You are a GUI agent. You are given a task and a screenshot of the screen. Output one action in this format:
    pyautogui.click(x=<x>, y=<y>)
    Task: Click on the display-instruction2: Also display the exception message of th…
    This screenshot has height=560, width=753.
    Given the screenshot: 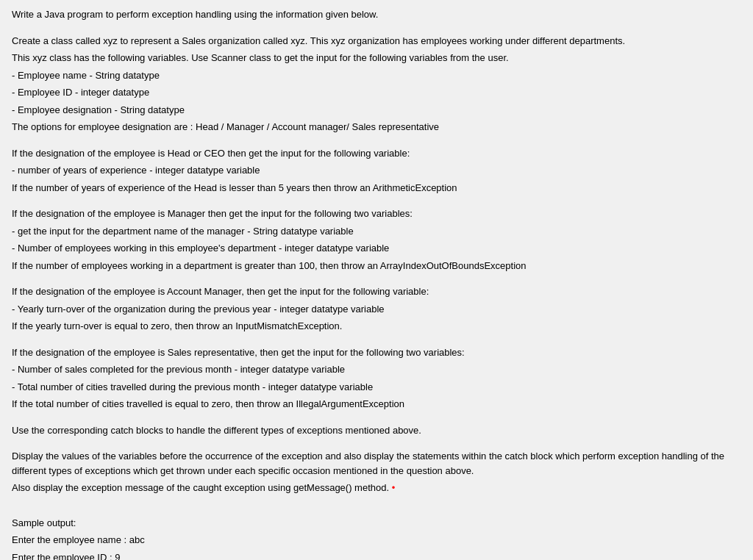 What is the action you would take?
    pyautogui.click(x=376, y=488)
    